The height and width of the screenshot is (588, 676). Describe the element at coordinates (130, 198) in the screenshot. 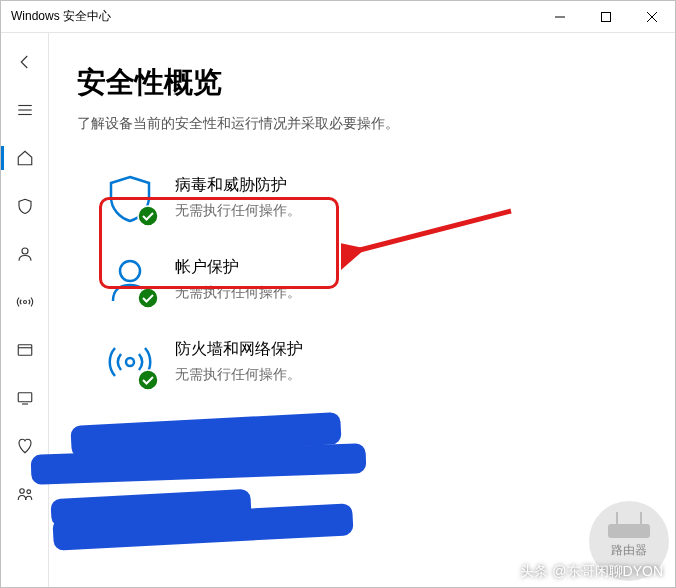

I see `shield-icon` at that location.